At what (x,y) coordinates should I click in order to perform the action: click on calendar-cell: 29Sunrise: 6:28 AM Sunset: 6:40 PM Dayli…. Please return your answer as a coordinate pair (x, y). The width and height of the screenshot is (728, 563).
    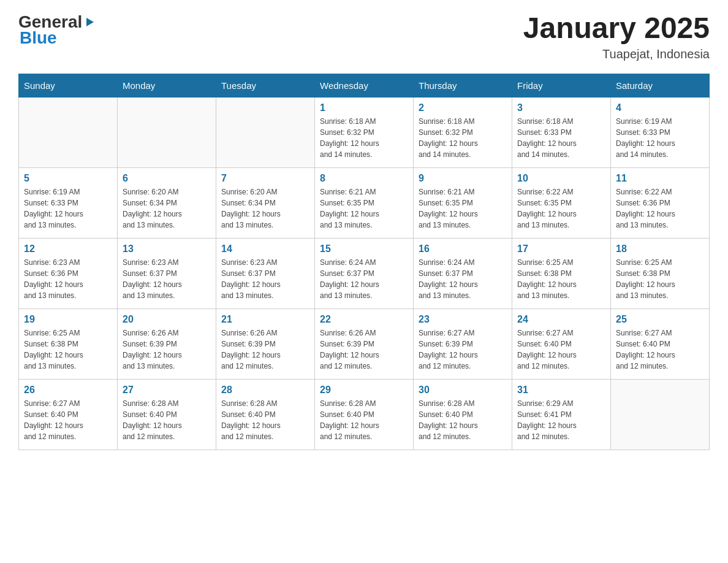
    Looking at the image, I should click on (364, 415).